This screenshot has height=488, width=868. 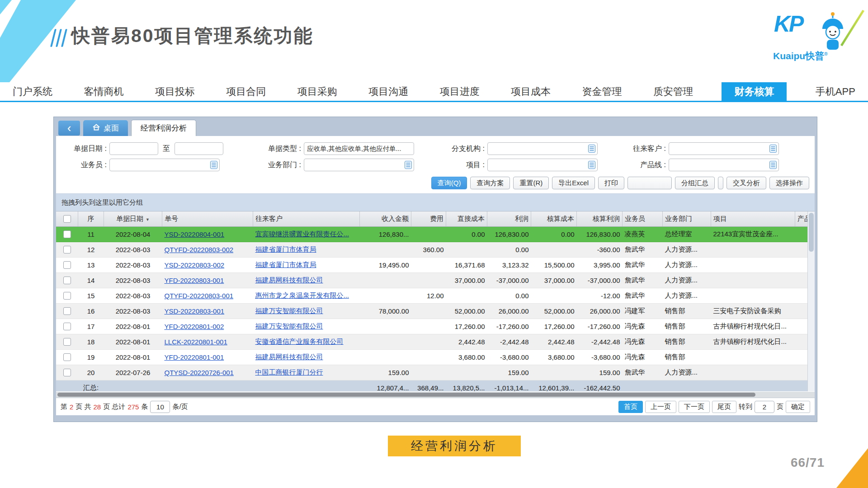 I want to click on page-size-input: 10, so click(x=160, y=407).